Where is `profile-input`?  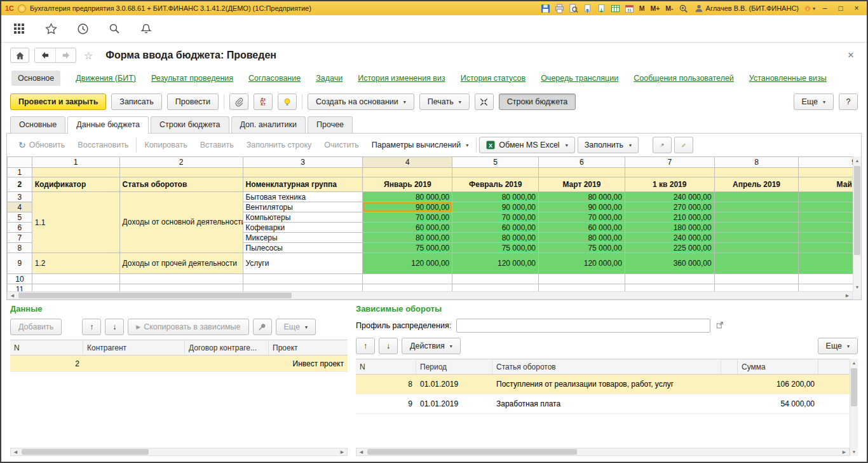 profile-input is located at coordinates (583, 326).